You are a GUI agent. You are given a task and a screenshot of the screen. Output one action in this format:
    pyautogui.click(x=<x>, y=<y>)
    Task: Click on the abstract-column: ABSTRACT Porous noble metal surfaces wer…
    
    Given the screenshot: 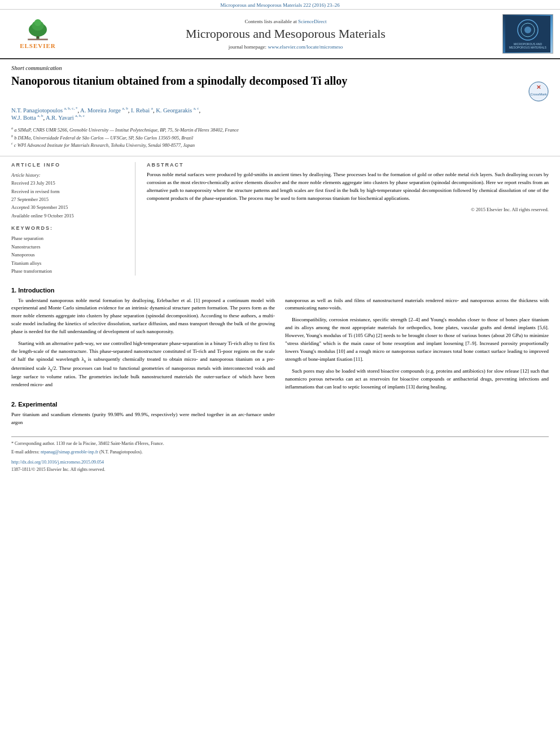 What is the action you would take?
    pyautogui.click(x=348, y=219)
    